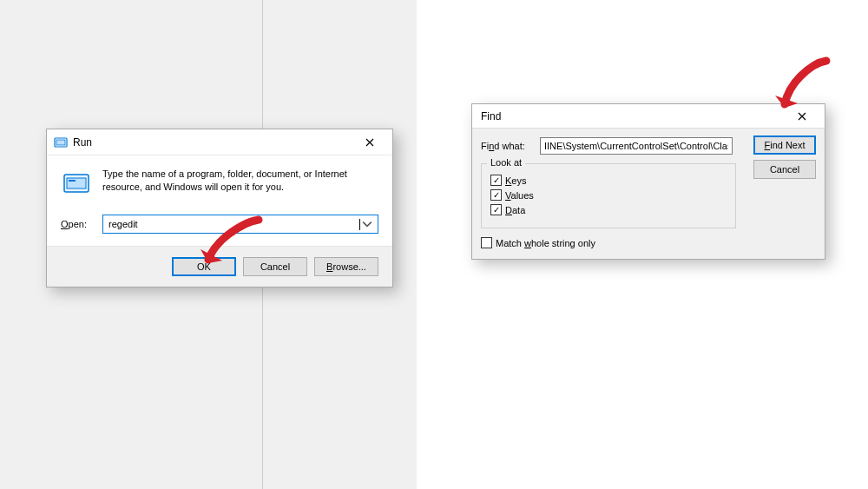 This screenshot has width=868, height=489. What do you see at coordinates (519, 195) in the screenshot?
I see `values-label: Values` at bounding box center [519, 195].